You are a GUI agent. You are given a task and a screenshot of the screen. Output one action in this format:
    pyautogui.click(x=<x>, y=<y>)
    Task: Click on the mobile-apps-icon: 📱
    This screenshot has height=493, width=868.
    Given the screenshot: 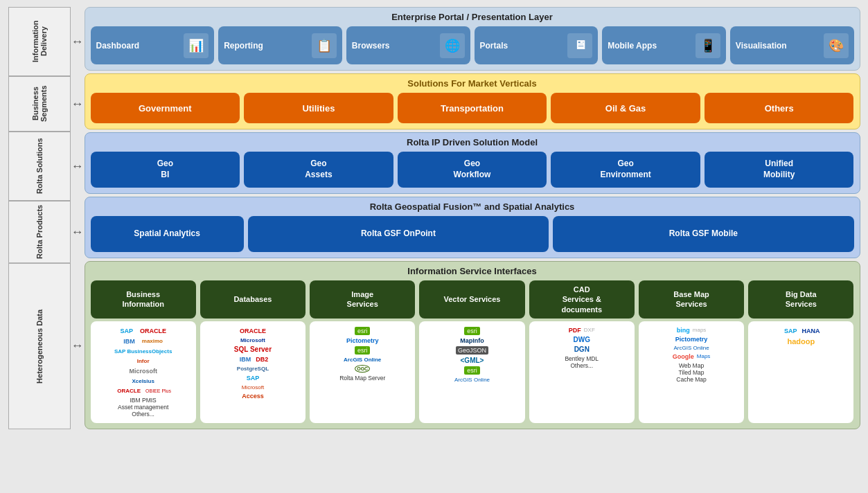 What is the action you would take?
    pyautogui.click(x=708, y=46)
    